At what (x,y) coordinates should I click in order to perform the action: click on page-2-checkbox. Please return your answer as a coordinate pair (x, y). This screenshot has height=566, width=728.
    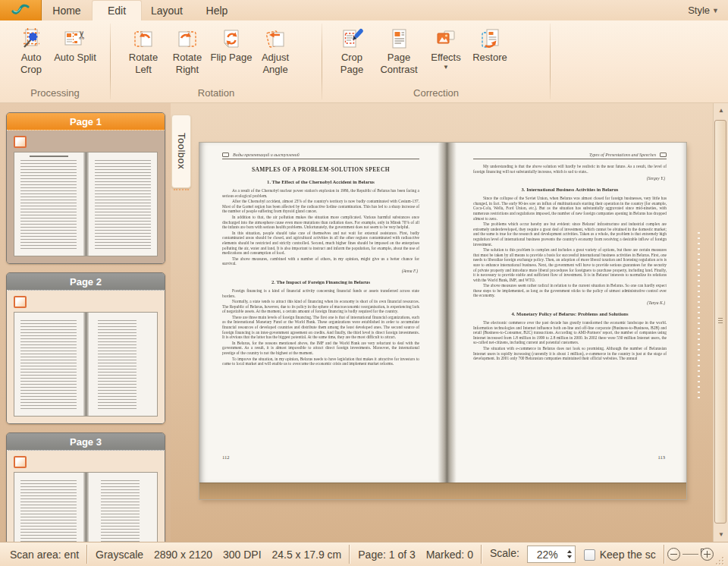
    Looking at the image, I should click on (20, 302).